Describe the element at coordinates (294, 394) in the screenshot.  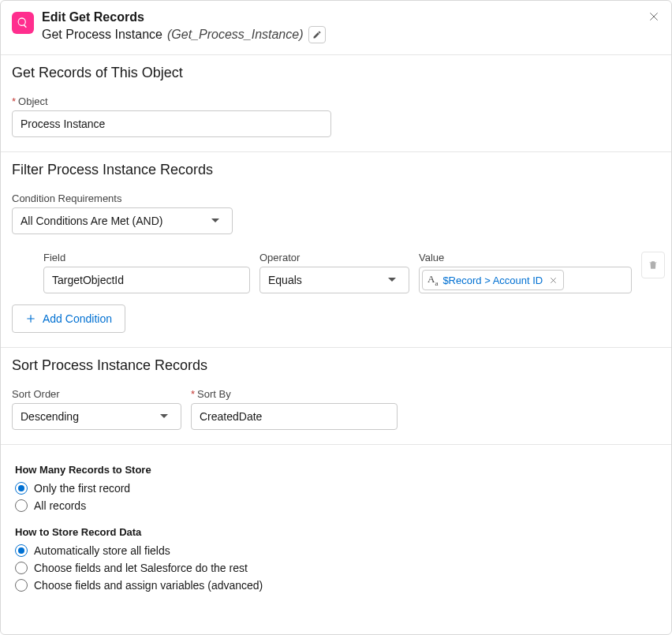
I see `sort-by-label: Sort By` at that location.